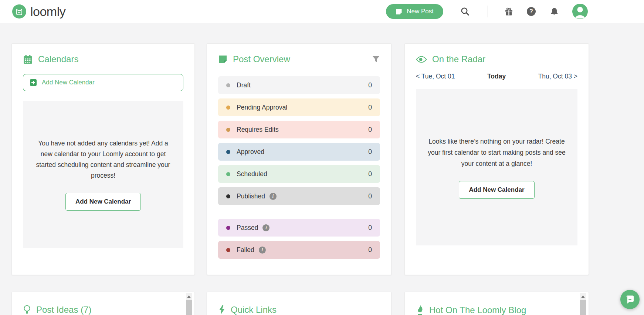  I want to click on blog-card-title: Hot On The Loomly Blog, so click(497, 310).